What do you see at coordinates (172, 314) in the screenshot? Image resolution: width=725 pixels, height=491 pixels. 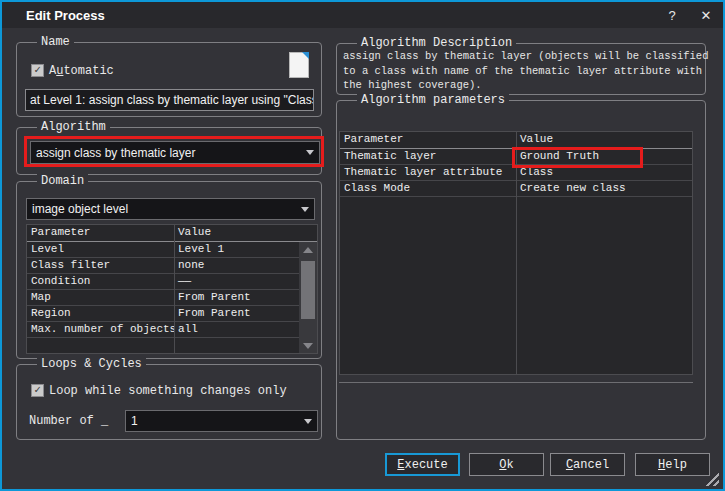 I see `table-row: Region From Parent` at bounding box center [172, 314].